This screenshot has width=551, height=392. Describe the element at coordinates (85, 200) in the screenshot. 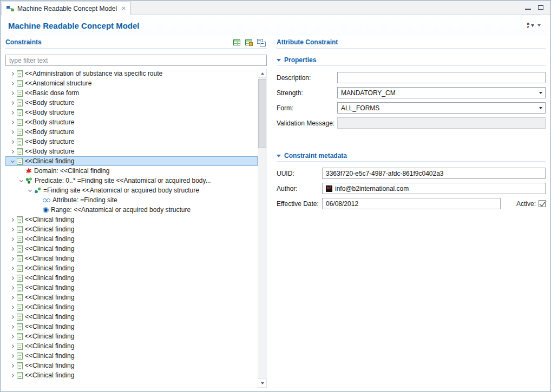

I see `tree-item-label: Attribute: =Finding site` at that location.